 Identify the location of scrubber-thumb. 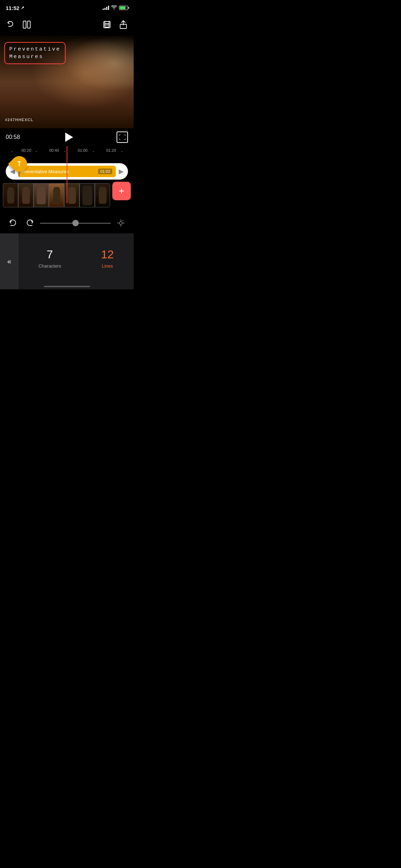
(76, 223).